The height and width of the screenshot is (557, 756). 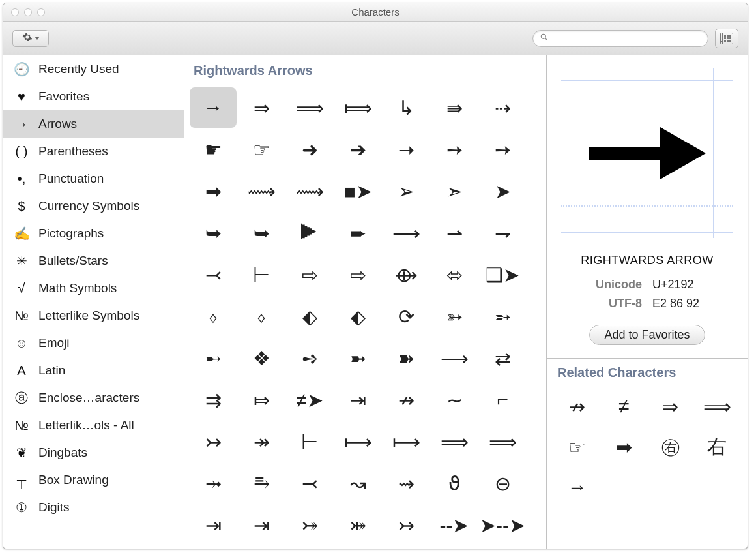 I want to click on character-cell: ∼, so click(x=454, y=400).